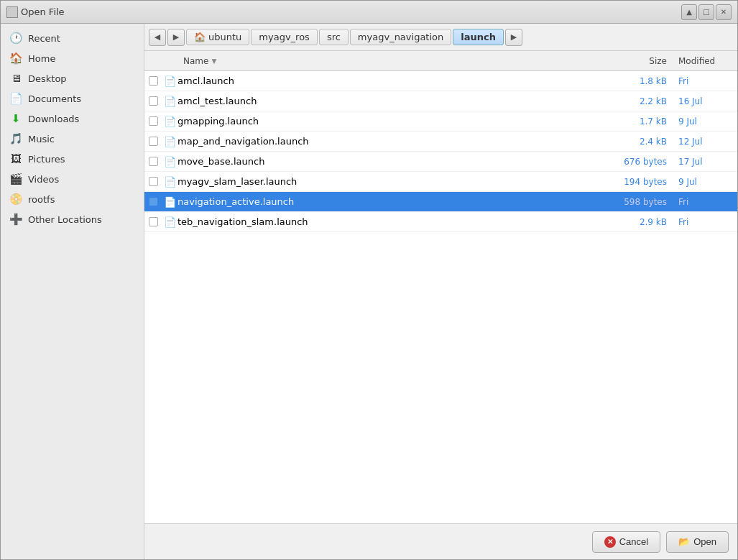 The height and width of the screenshot is (560, 738). I want to click on home-icon: 🏠, so click(16, 58).